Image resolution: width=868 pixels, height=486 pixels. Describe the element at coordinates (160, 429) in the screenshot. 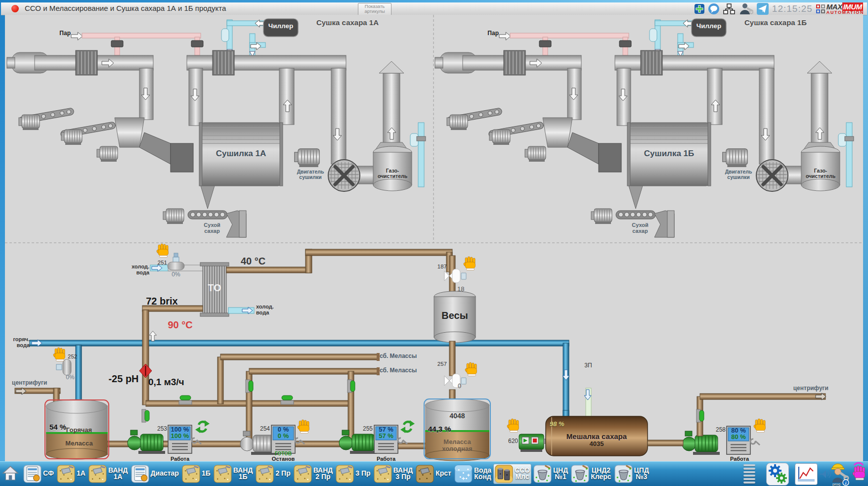

I see `pump-253-tag: 253` at that location.